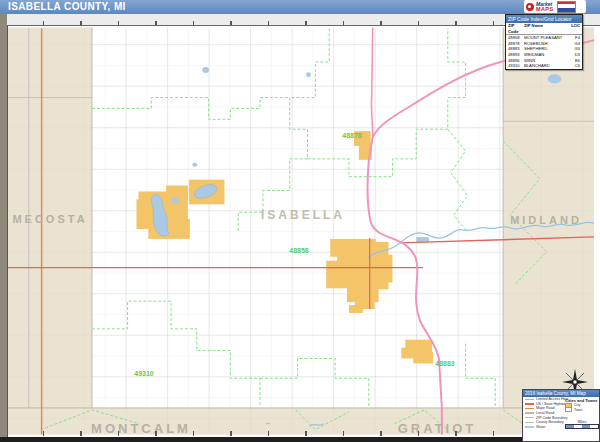  What do you see at coordinates (544, 29) in the screenshot?
I see `zip-index-column-headers: ZIP Code ZIP Name LOC` at bounding box center [544, 29].